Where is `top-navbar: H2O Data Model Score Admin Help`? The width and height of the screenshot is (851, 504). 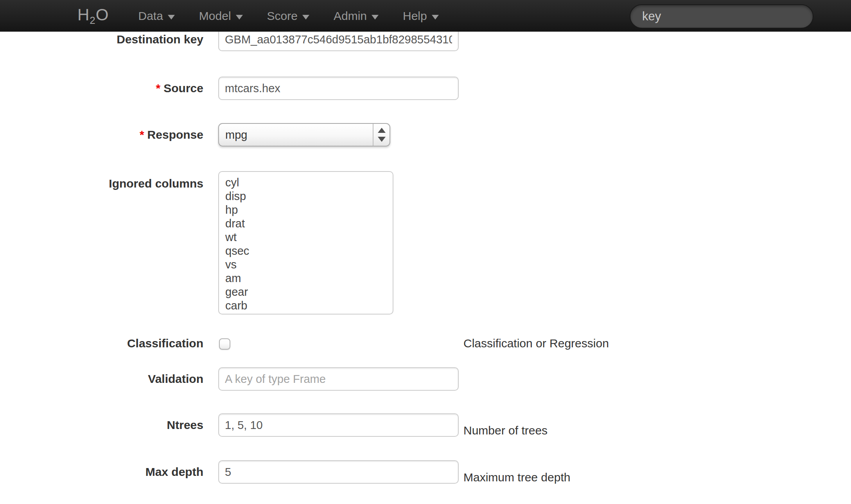
top-navbar: H2O Data Model Score Admin Help is located at coordinates (426, 16).